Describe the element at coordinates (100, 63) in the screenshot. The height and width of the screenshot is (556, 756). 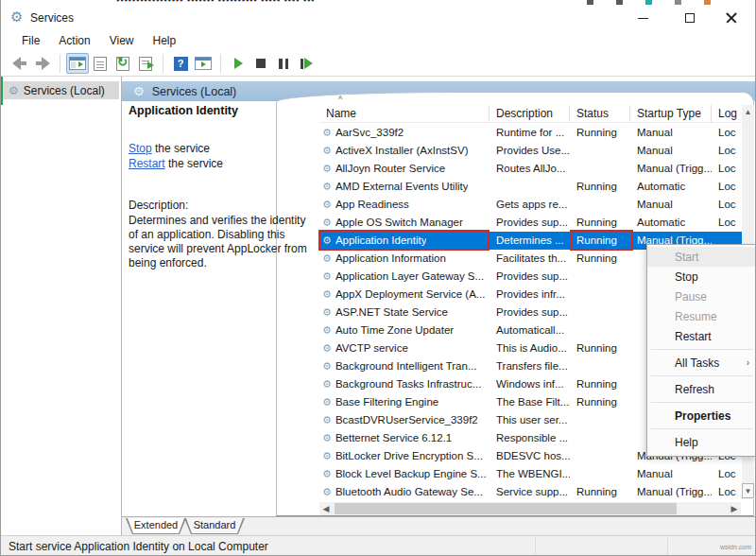
I see `properties-button` at that location.